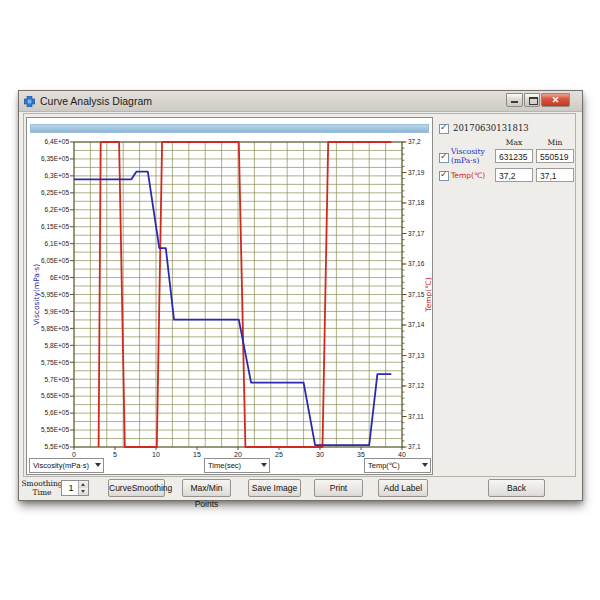 The width and height of the screenshot is (600, 600). I want to click on svg-text: 37,16, so click(416, 264).